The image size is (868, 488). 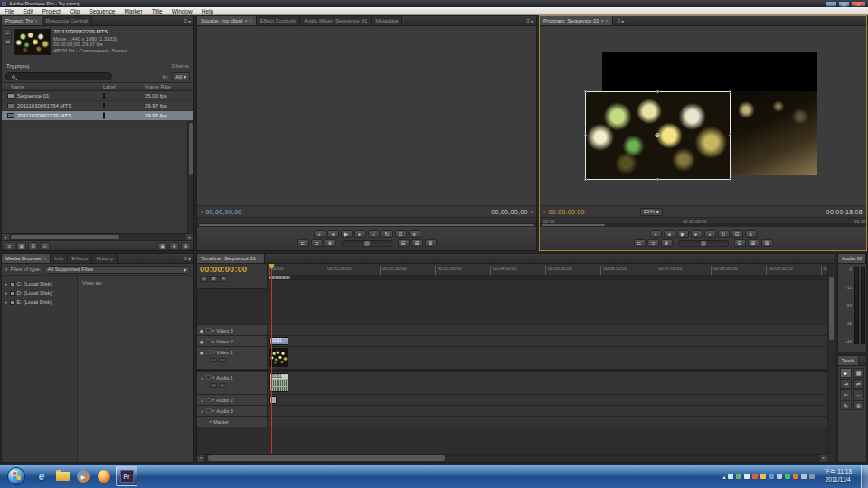 What do you see at coordinates (848, 361) in the screenshot?
I see `tab-tools: Tools` at bounding box center [848, 361].